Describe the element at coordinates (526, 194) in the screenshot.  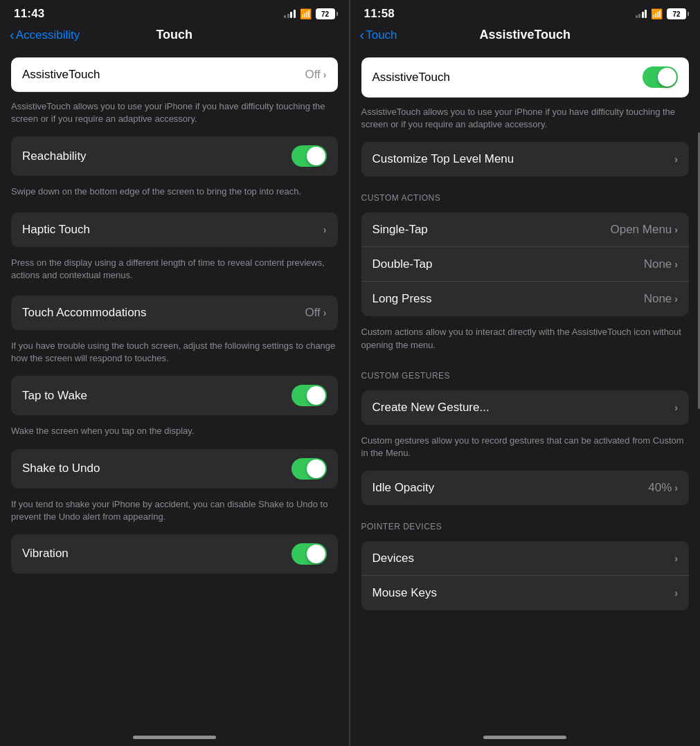
I see `custom-actions-header: CUSTOM ACTIONS` at that location.